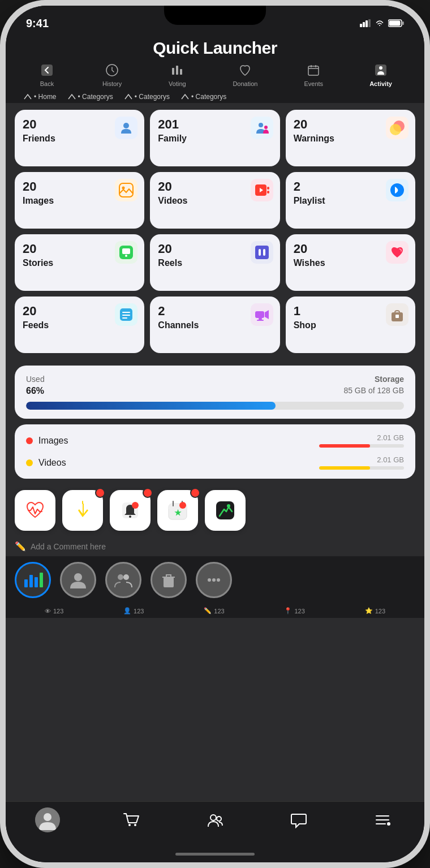 The width and height of the screenshot is (430, 868). I want to click on stat-people: 👤 123, so click(134, 611).